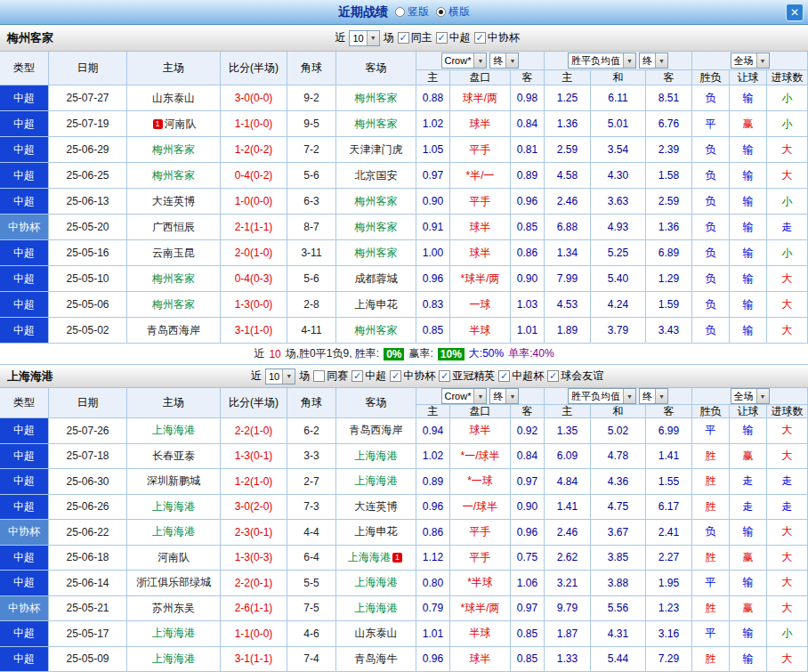  I want to click on cell-goals: 大, so click(788, 150).